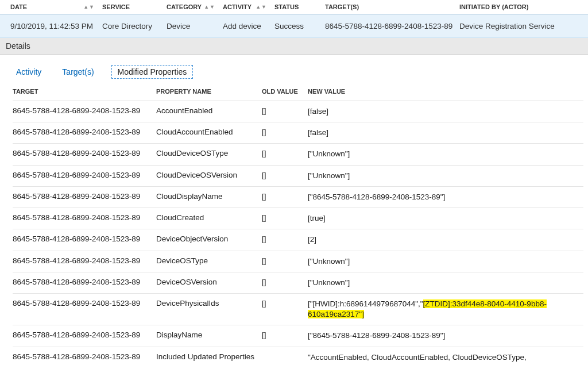 Image resolution: width=588 pixels, height=365 pixels. I want to click on cell-target: 8645-5788-4128-6899-2408-1523-89, so click(392, 26).